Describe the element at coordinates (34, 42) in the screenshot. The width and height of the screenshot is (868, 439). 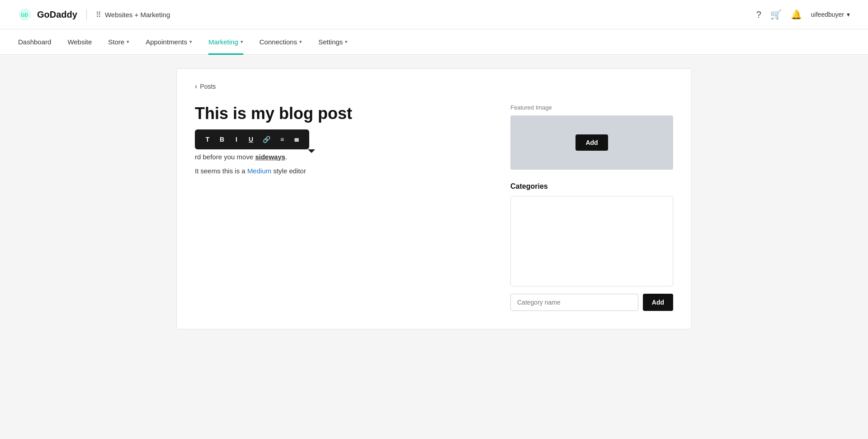
I see `nav-item-dashboard: Dashboard` at that location.